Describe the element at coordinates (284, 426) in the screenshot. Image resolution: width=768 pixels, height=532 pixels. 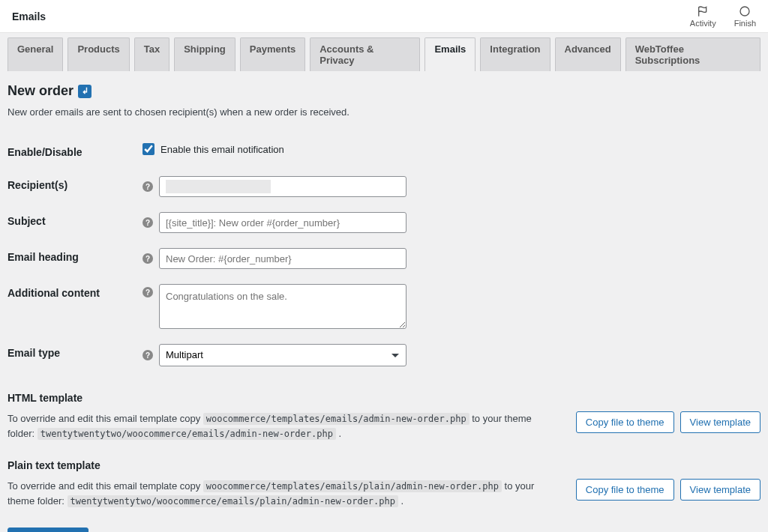
I see `html-template-text: To override and edit this email template…` at that location.